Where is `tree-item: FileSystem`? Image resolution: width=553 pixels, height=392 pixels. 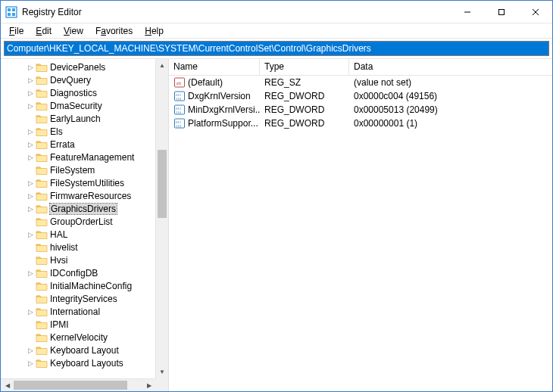 tree-item: FileSystem is located at coordinates (78, 170).